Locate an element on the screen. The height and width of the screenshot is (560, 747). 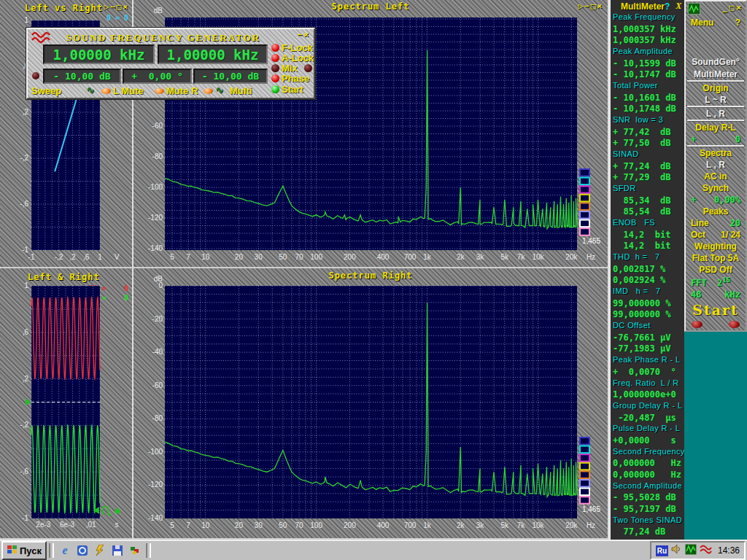
system-tray: Ru 14:36 is located at coordinates (697, 551).